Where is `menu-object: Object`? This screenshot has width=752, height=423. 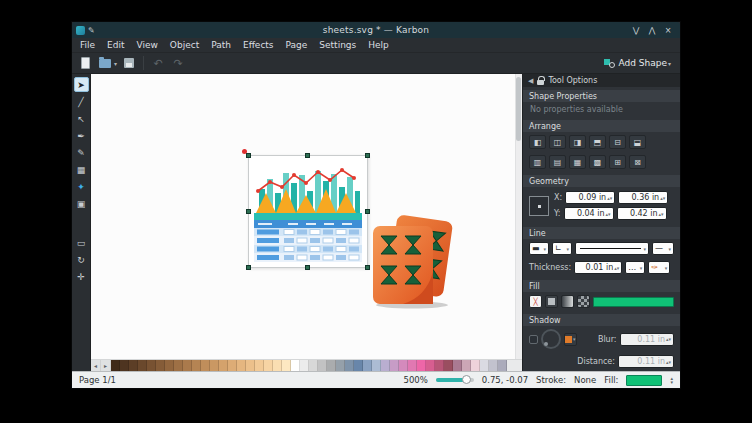 menu-object: Object is located at coordinates (184, 46).